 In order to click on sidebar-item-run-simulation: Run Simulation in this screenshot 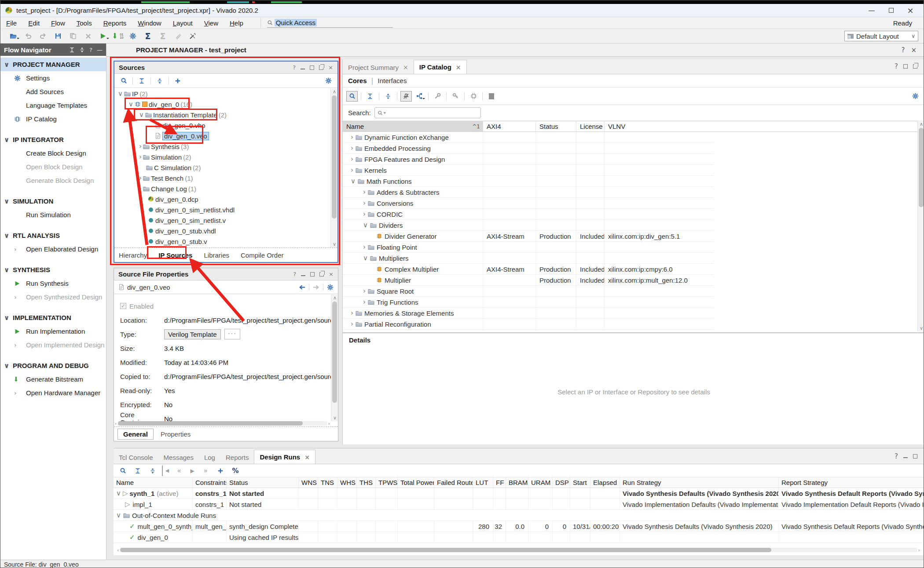, I will do `click(53, 215)`.